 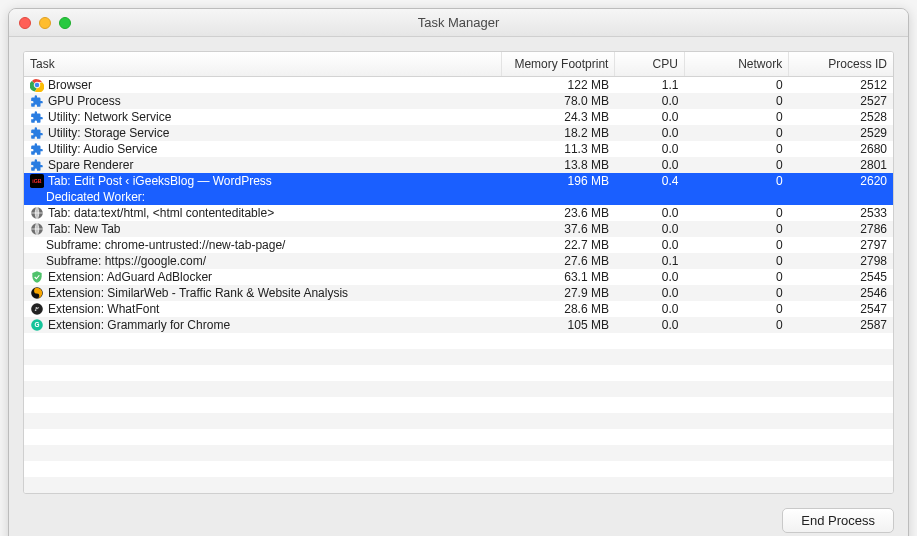 What do you see at coordinates (108, 133) in the screenshot?
I see `task-name: Utility: Storage Service` at bounding box center [108, 133].